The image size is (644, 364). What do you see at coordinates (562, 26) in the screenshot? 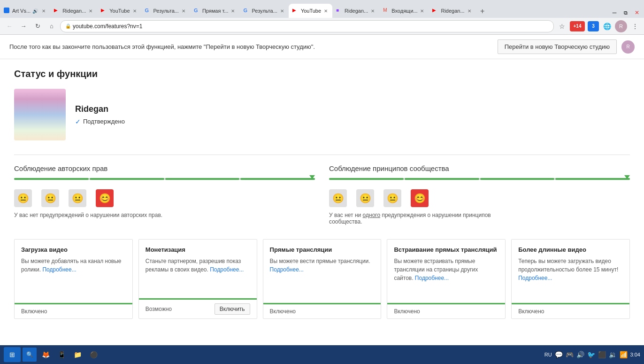
I see `bookmark-button: ☆` at bounding box center [562, 26].